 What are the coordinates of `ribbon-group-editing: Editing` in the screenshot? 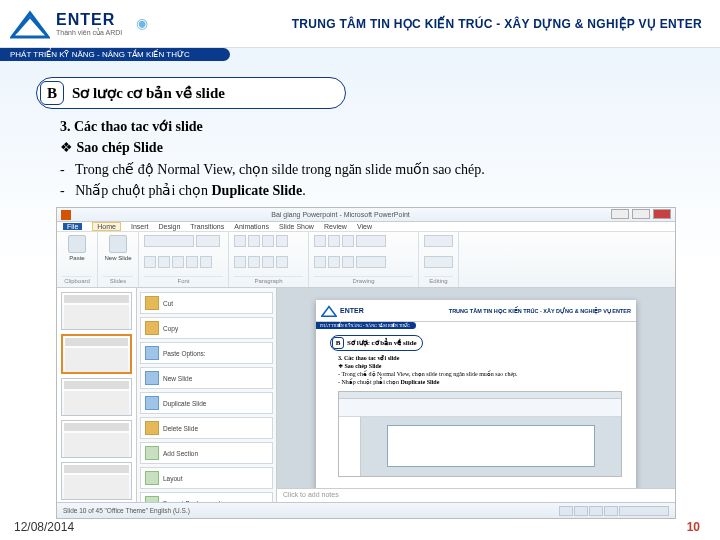 It's located at (439, 260).